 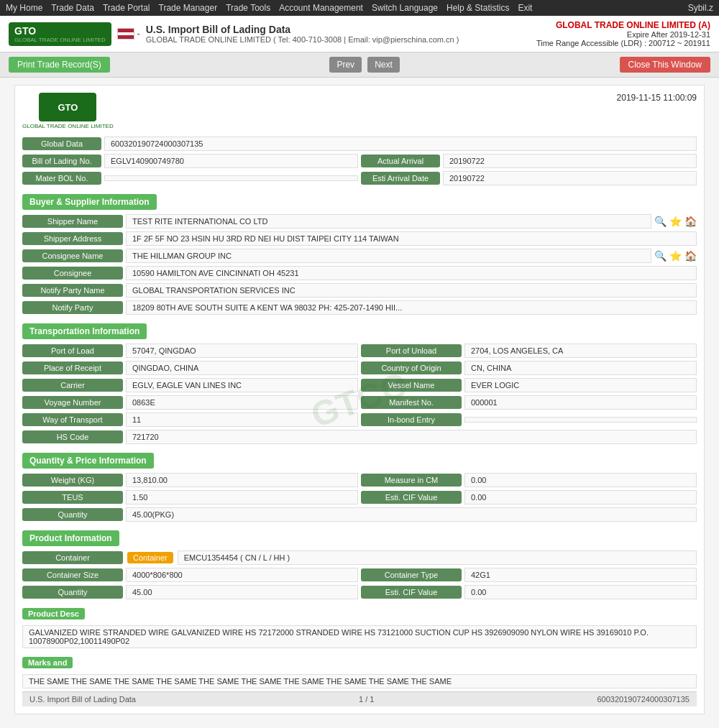 What do you see at coordinates (411, 273) in the screenshot?
I see `consignee-value: 10590 HAMILTON AVE CINCINNATI OH 45231` at bounding box center [411, 273].